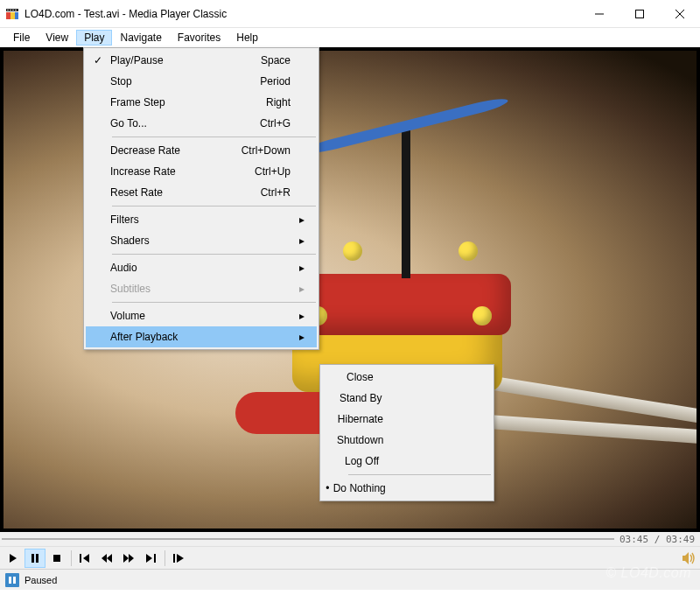 This screenshot has width=700, height=609. I want to click on menu-label: Stop, so click(170, 81).